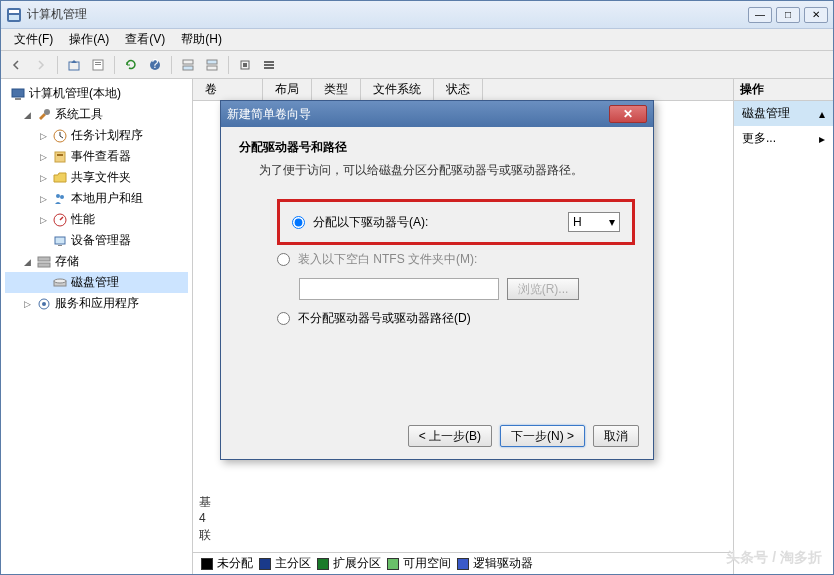 Image resolution: width=834 pixels, height=575 pixels. I want to click on back-button, so click(17, 65).